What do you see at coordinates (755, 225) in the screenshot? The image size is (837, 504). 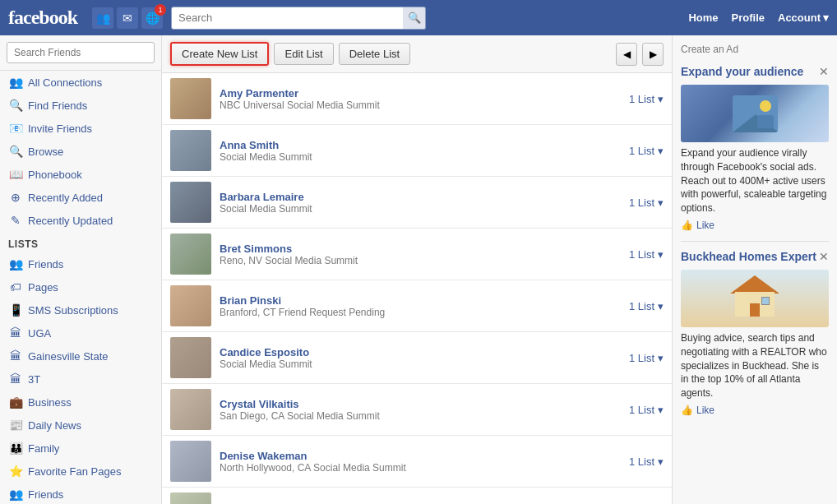 I see `ad1-like-button: 👍 Like` at bounding box center [755, 225].